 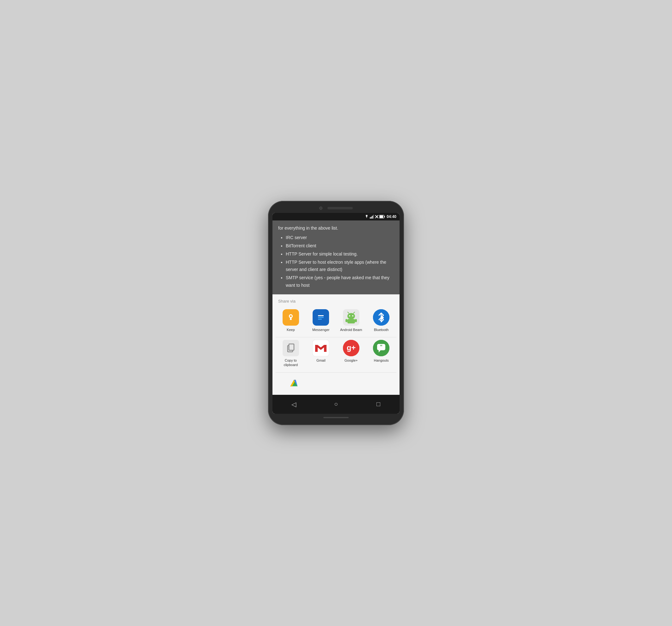 I want to click on share-messenger: Messenger, so click(x=321, y=321).